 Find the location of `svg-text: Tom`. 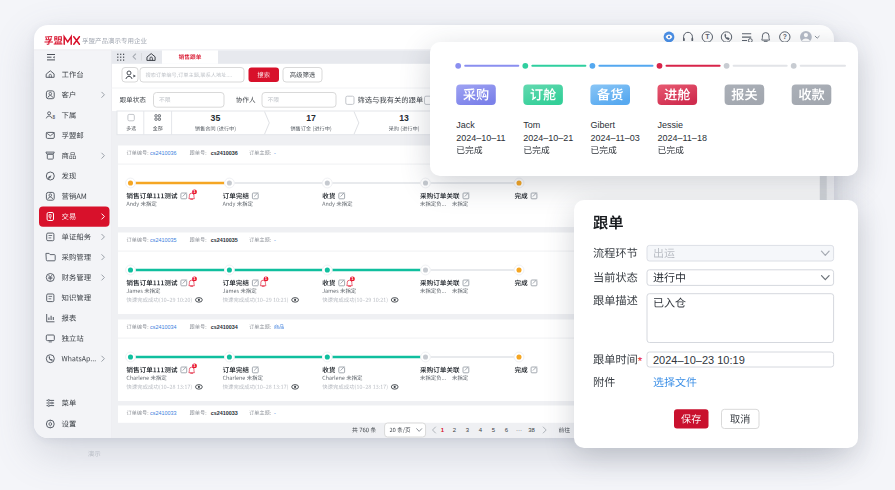

svg-text: Tom is located at coordinates (532, 125).